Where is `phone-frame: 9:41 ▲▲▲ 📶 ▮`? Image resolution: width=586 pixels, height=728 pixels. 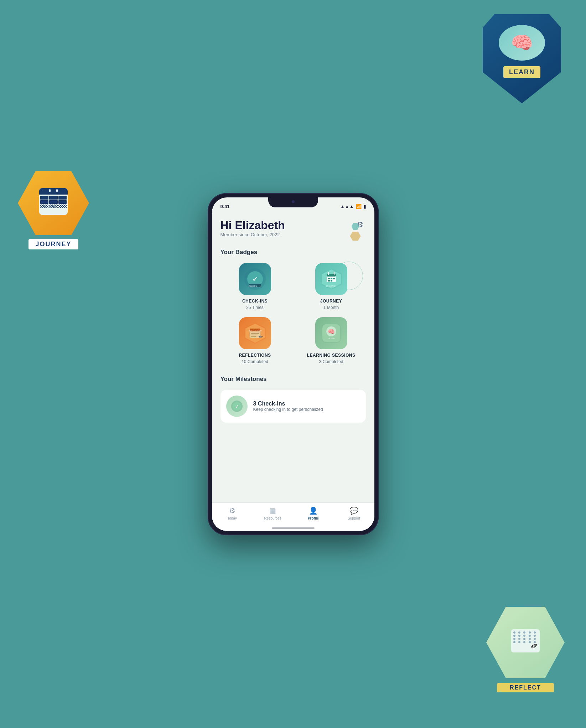 phone-frame: 9:41 ▲▲▲ 📶 ▮ is located at coordinates (293, 364).